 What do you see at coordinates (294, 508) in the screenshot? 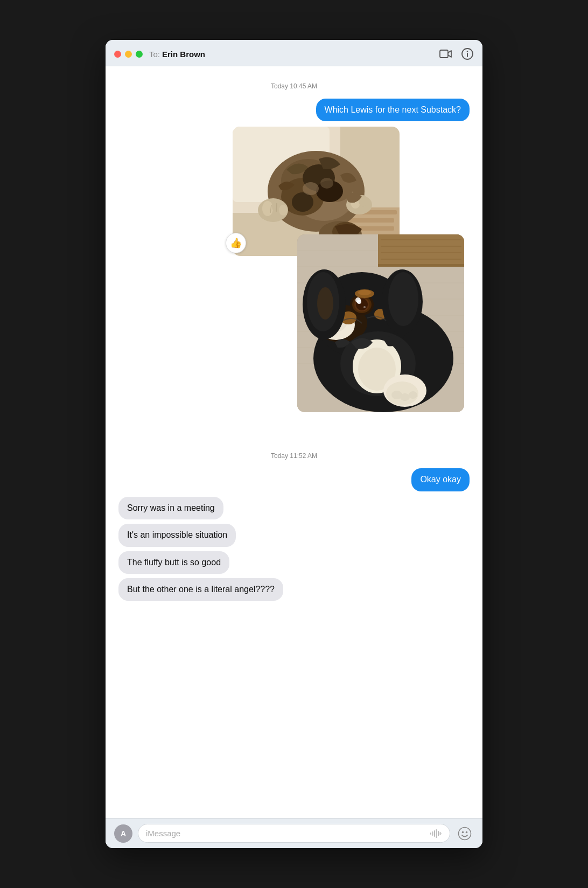
I see `message-row-received-1: Sorry was in a meeting` at bounding box center [294, 508].